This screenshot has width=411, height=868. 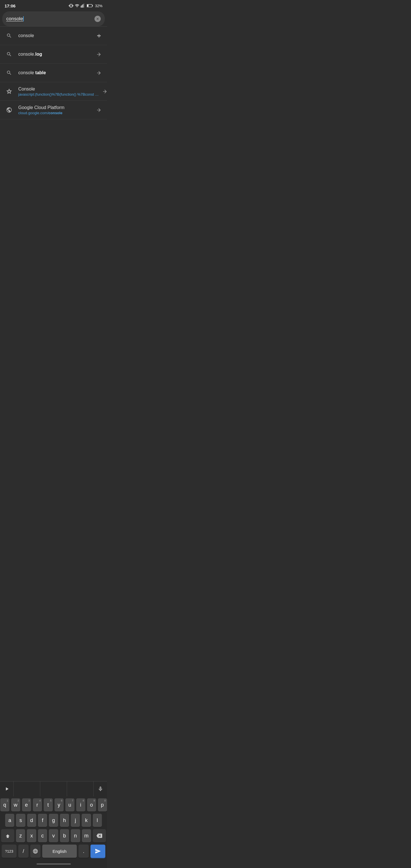 What do you see at coordinates (99, 6) in the screenshot?
I see `battery-percent: 32%` at bounding box center [99, 6].